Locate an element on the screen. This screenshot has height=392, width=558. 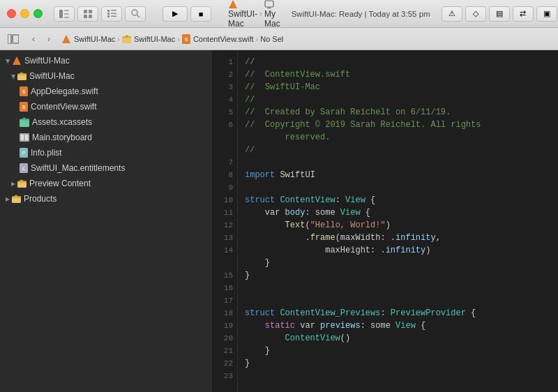
svg-text: E is located at coordinates (24, 169).